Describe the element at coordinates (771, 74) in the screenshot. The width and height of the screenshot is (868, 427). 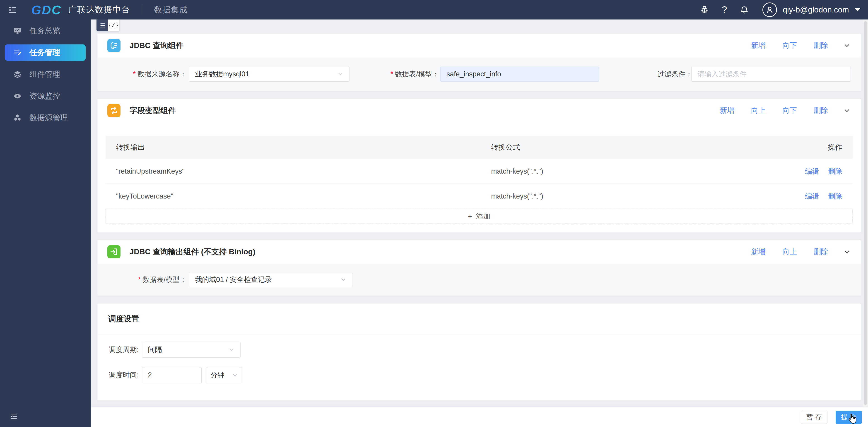
I see `filter-condition-input` at that location.